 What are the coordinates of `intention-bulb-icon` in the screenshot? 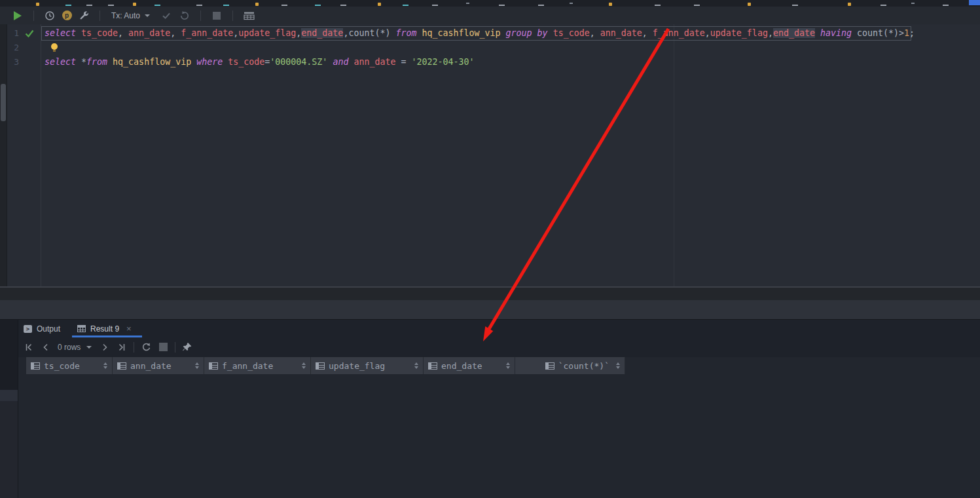 It's located at (54, 47).